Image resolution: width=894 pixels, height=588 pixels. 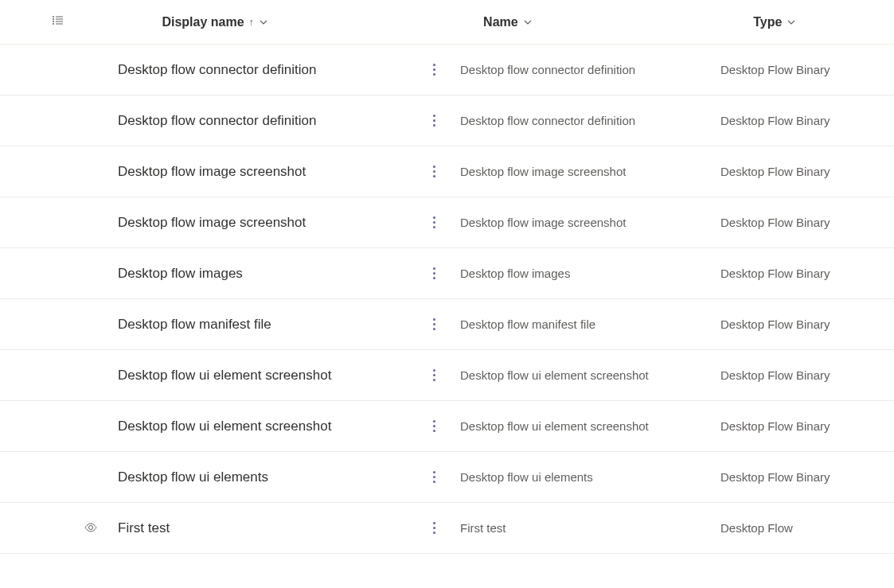 What do you see at coordinates (515, 274) in the screenshot?
I see `name-text: Desktop flow images` at bounding box center [515, 274].